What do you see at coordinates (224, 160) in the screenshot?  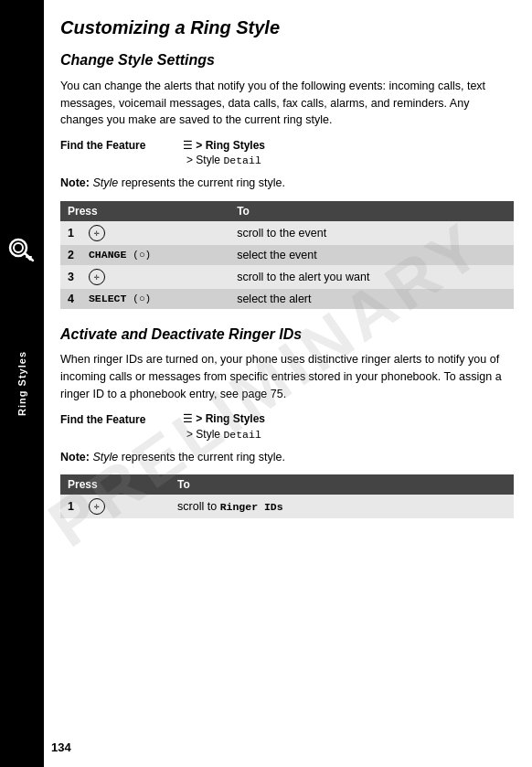 I see `find-feature-1-path2-text: > Style Detail` at bounding box center [224, 160].